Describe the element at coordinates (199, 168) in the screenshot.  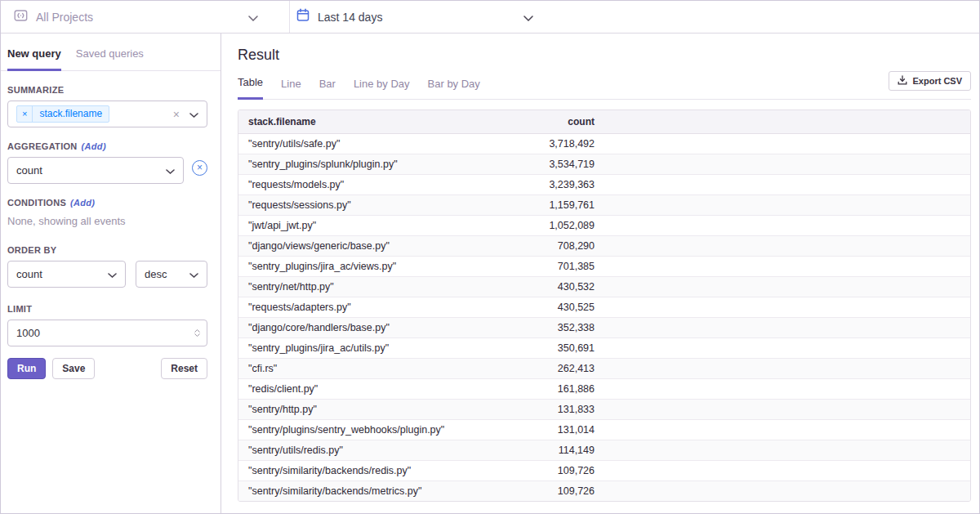
I see `remove-aggregation-icon: ×` at that location.